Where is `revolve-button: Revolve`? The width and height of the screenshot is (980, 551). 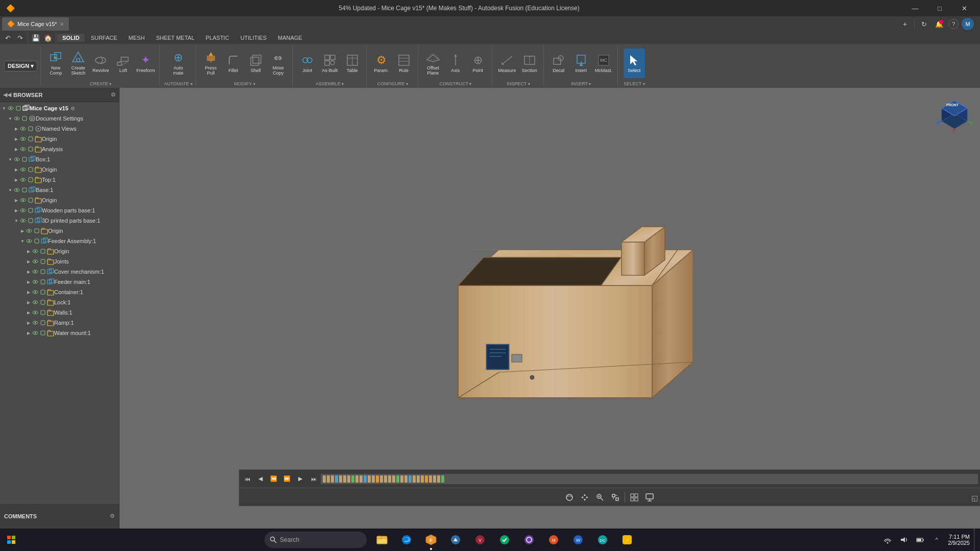 revolve-button: Revolve is located at coordinates (101, 63).